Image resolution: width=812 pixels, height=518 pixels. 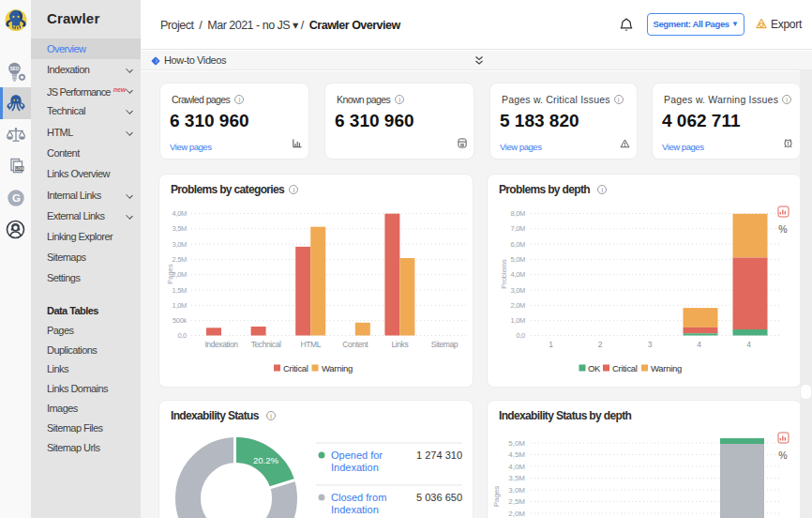 What do you see at coordinates (519, 214) in the screenshot?
I see `svg-text: 8,0M` at bounding box center [519, 214].